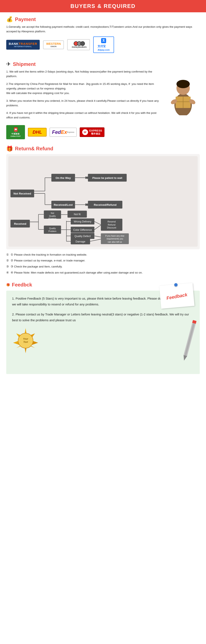 This screenshot has height=644, width=206. I want to click on feedback-body: Feedback 1. Positive Feedback (5 Stars) …, so click(103, 332).